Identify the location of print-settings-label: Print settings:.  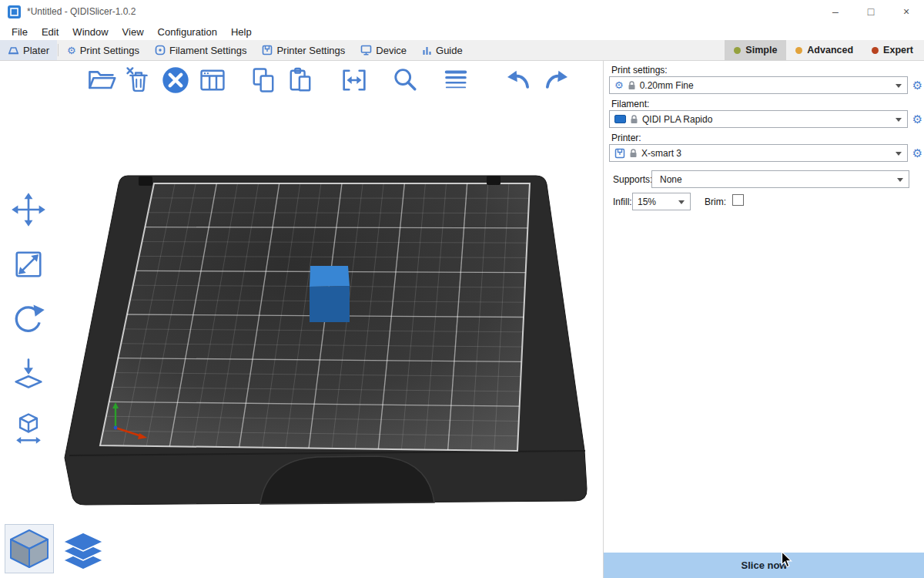
(639, 70).